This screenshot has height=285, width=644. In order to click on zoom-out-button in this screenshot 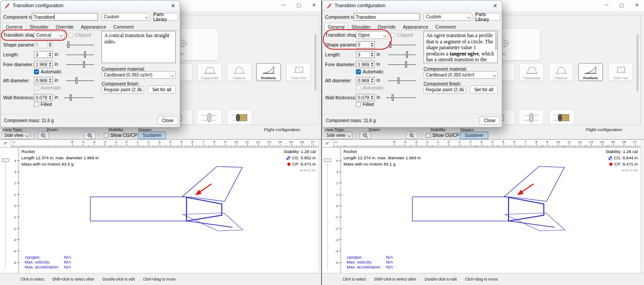, I will do `click(43, 135)`.